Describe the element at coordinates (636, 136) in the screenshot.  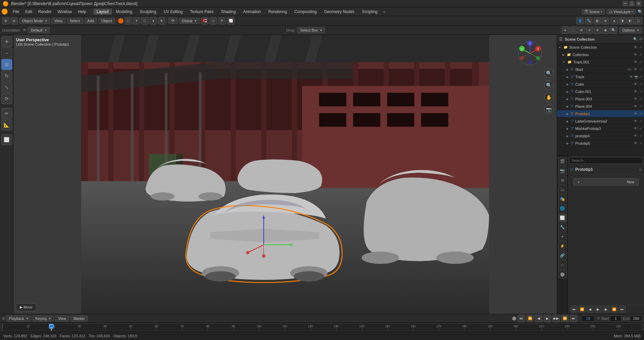
I see `prototip4-vis: 👁` at that location.